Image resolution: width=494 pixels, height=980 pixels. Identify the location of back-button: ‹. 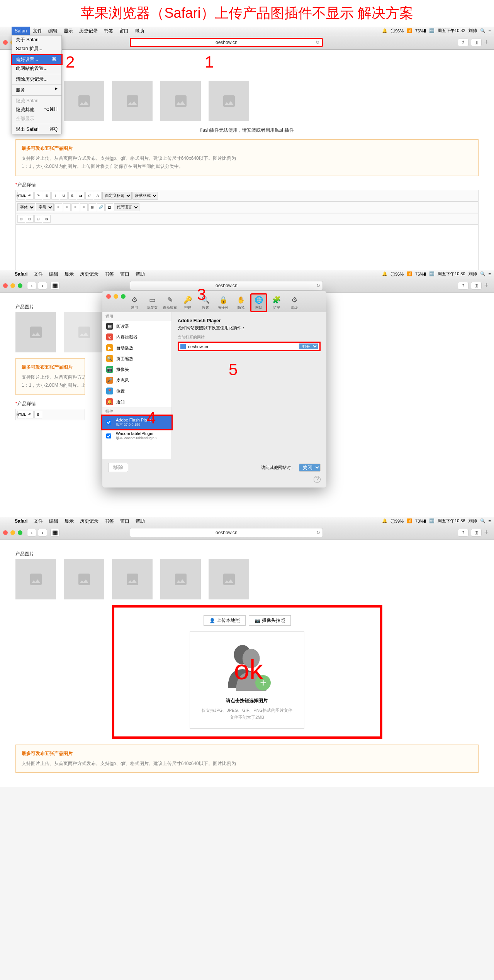
(32, 286).